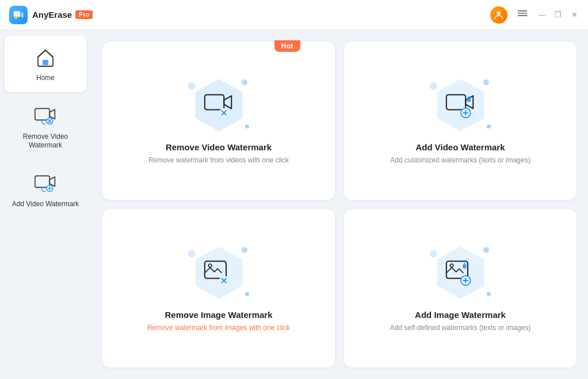 Image resolution: width=588 pixels, height=379 pixels. Describe the element at coordinates (542, 15) in the screenshot. I see `minimize-button: —` at that location.